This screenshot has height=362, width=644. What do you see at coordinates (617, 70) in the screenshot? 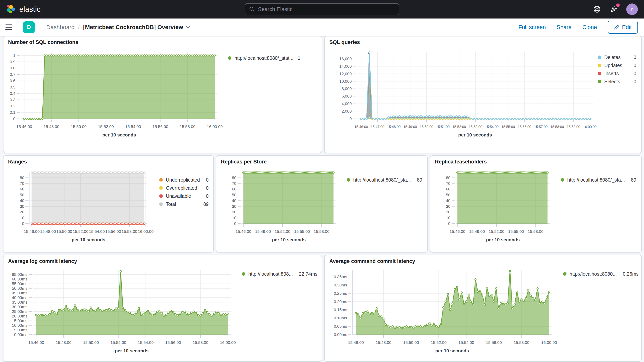
I see `chart-legend: Deletes0Updates0Inserts0Selects0` at bounding box center [617, 70].